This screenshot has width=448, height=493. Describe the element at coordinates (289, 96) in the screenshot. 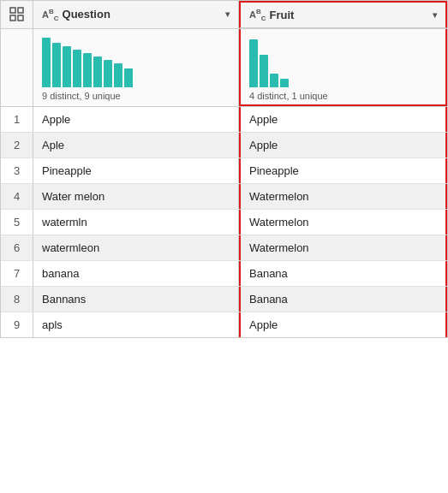

I see `fruit-chart-label: 4 distinct, 1 unique` at that location.